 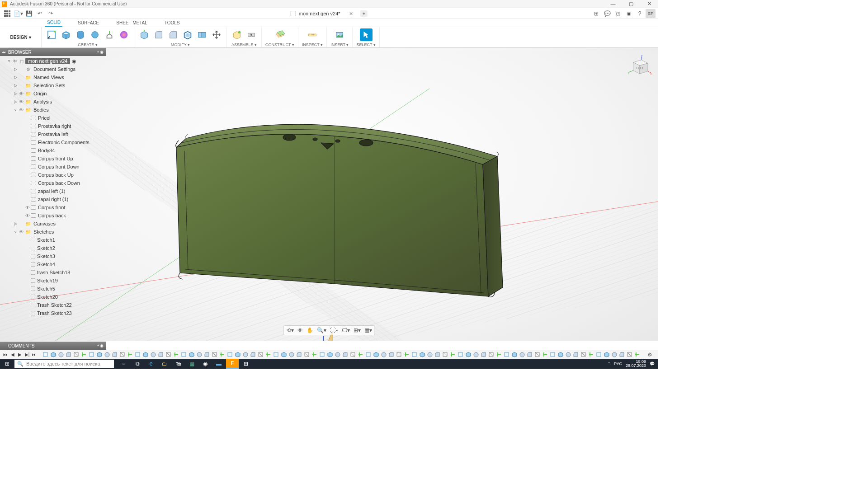 I want to click on browser-item: ▷📁Named Views, so click(x=53, y=77).